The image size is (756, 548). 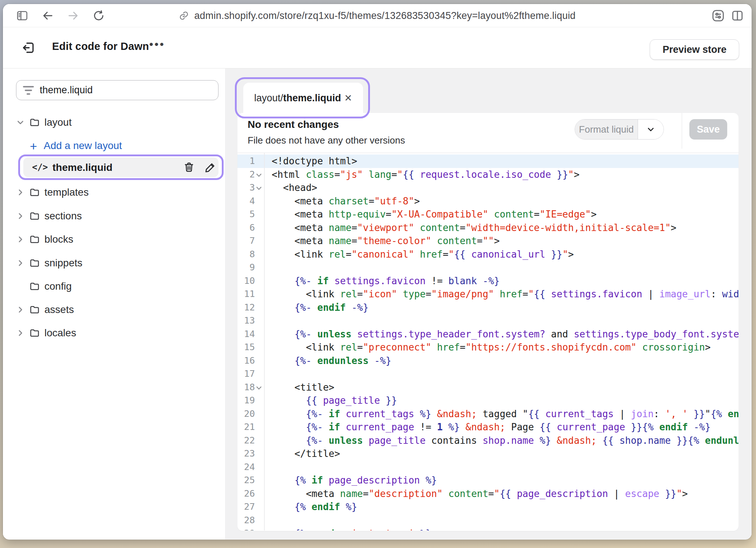 I want to click on code-line-5: 5 <meta http-equiv="X-UA-Compatible" con…, so click(x=488, y=214).